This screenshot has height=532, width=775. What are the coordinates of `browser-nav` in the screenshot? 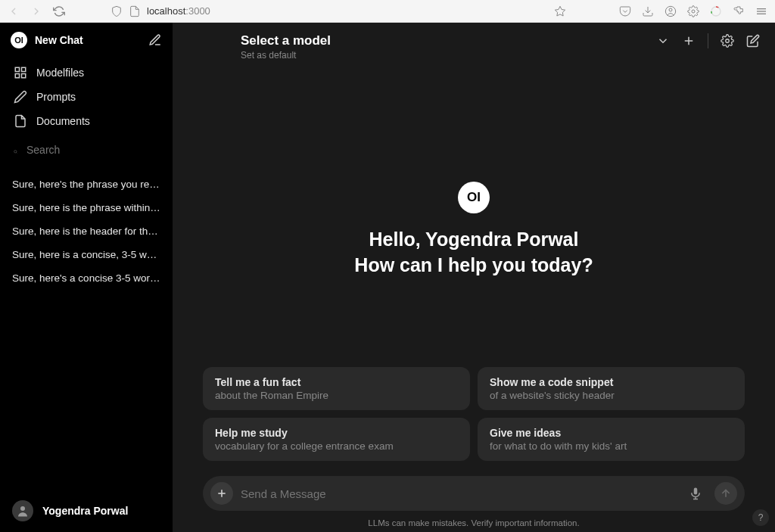 It's located at (36, 11).